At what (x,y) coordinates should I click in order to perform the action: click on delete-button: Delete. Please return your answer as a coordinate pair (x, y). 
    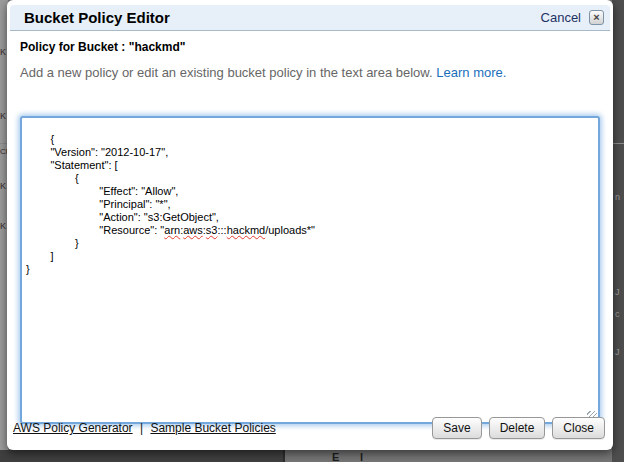
    Looking at the image, I should click on (518, 428).